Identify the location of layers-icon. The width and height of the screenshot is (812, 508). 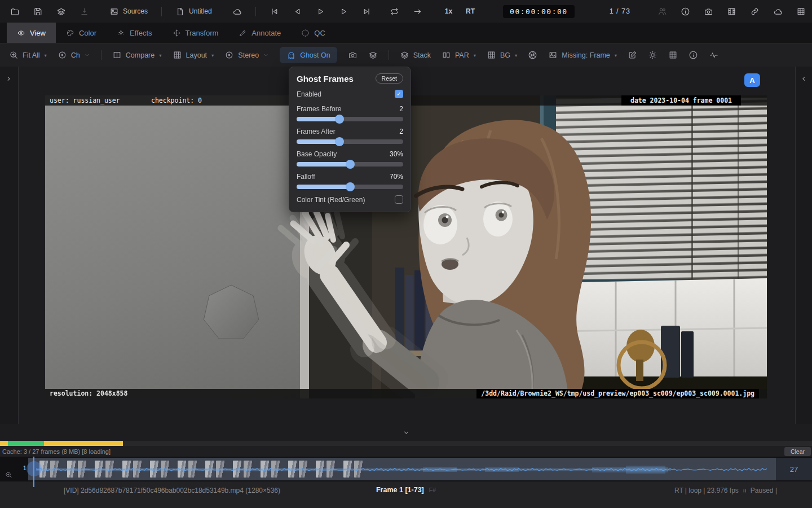
(405, 55).